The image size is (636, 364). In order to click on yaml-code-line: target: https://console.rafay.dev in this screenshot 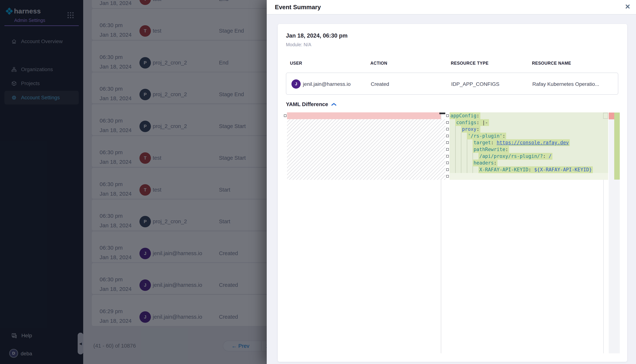, I will do `click(529, 142)`.